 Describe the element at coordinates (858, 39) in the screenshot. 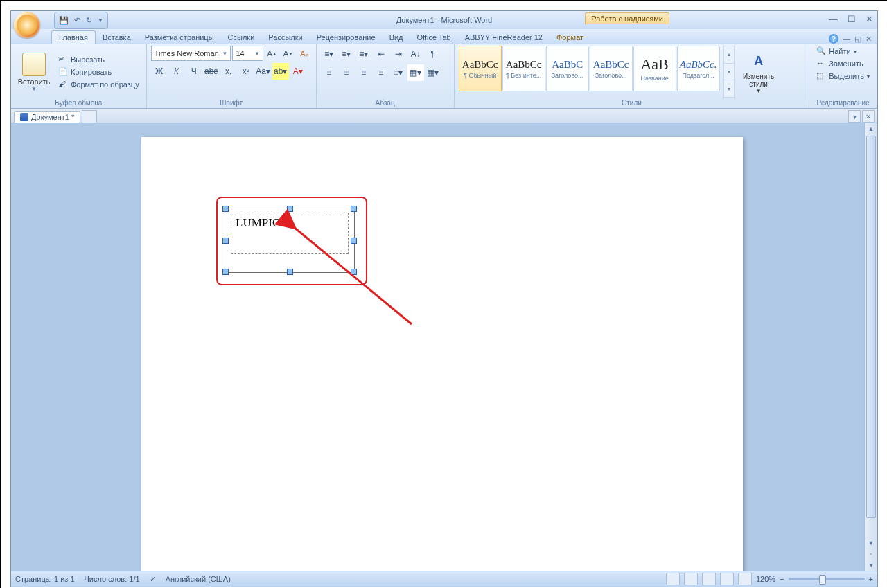

I see `restore-window-icon: ◱` at that location.